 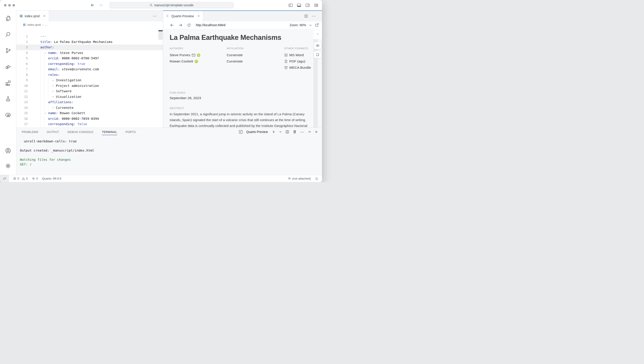 What do you see at coordinates (35, 179) in the screenshot?
I see `ports-status: 0` at bounding box center [35, 179].